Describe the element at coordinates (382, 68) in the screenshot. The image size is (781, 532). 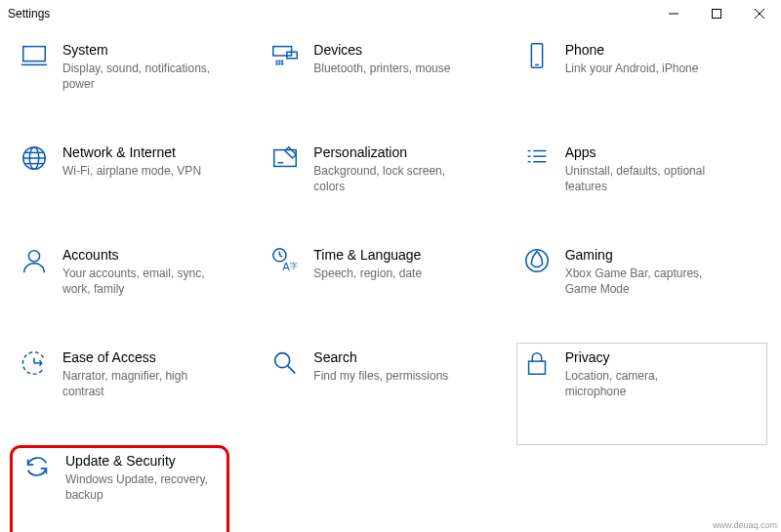
I see `tile-desc: Bluetooth, printers, mouse` at that location.